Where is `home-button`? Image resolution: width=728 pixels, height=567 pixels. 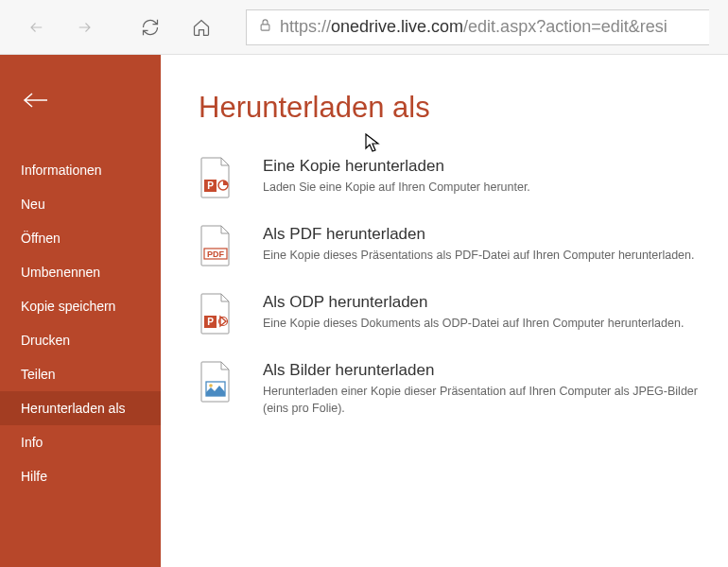 home-button is located at coordinates (201, 27).